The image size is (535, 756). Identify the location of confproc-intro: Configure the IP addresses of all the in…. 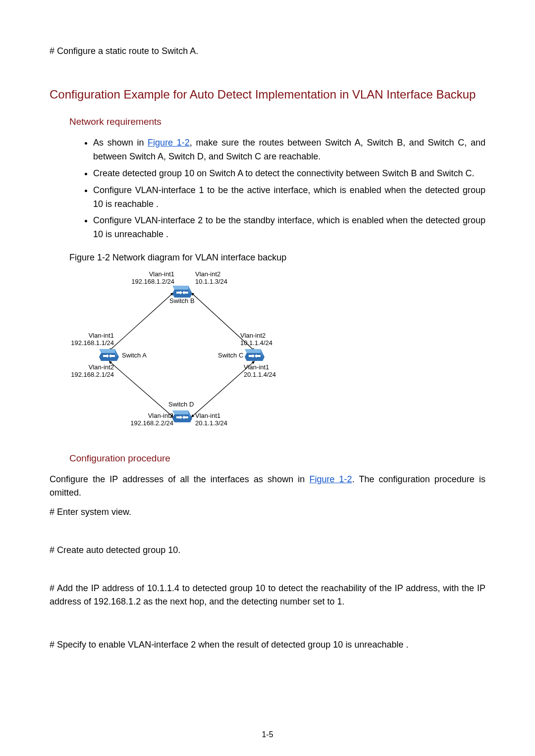
(268, 486).